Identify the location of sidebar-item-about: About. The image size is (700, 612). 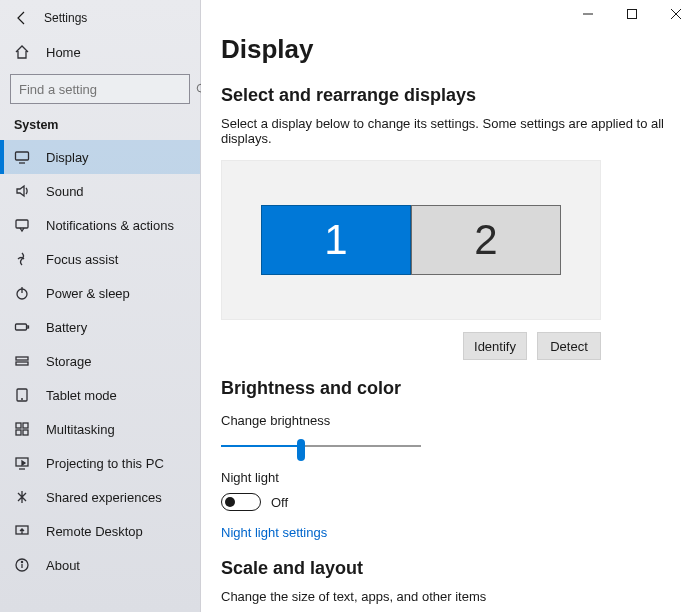
(100, 565).